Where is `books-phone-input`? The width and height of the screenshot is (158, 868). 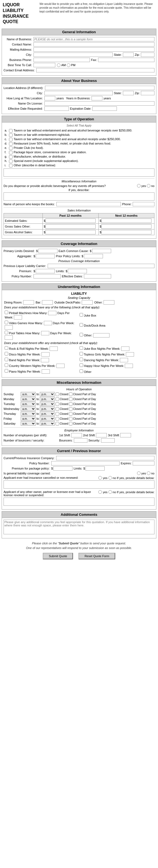
books-phone-input is located at coordinates (144, 204).